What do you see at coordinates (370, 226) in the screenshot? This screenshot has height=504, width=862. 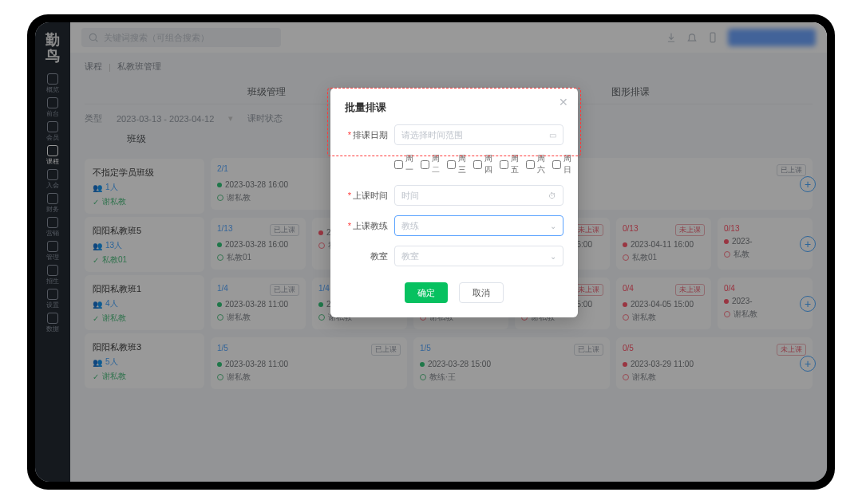 I see `coach-label: 上课教练` at bounding box center [370, 226].